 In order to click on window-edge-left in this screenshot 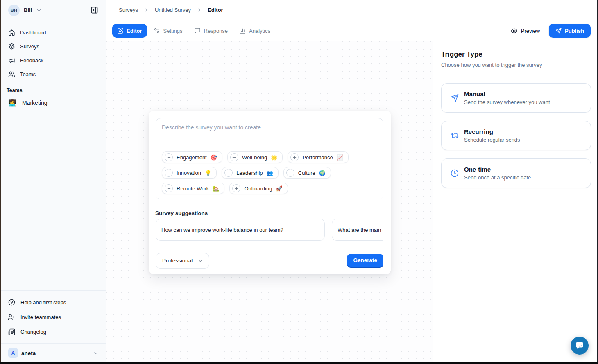, I will do `click(0, 182)`.